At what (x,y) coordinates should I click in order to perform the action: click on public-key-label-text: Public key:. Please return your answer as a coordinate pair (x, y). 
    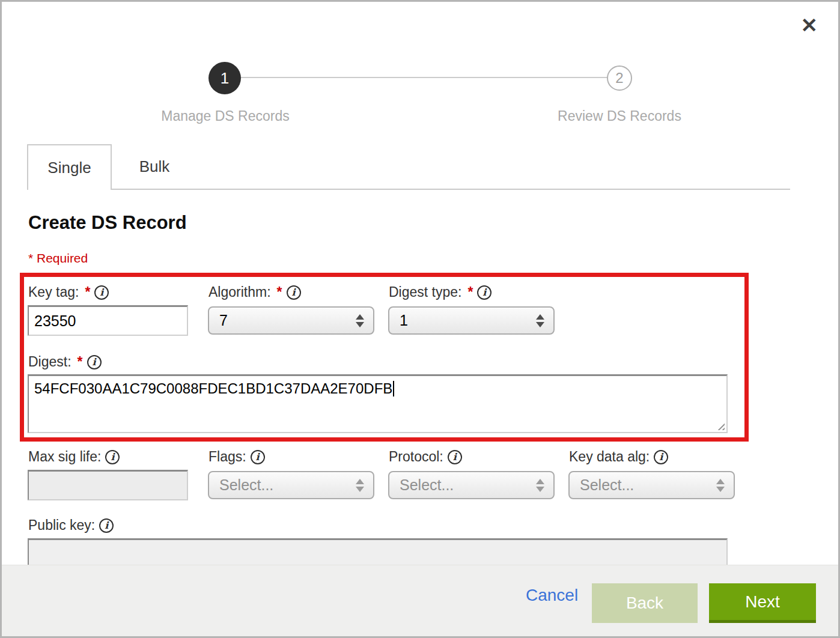
    Looking at the image, I should click on (61, 525).